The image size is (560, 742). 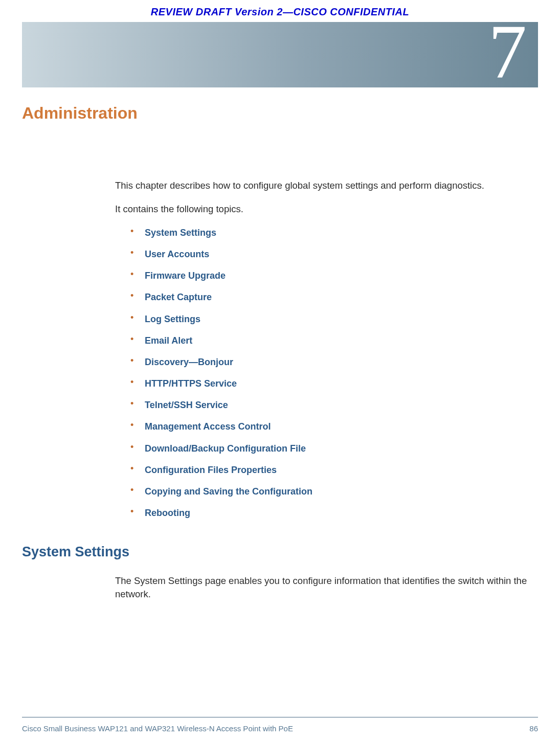 I want to click on list-item: Email Alert, so click(x=331, y=341).